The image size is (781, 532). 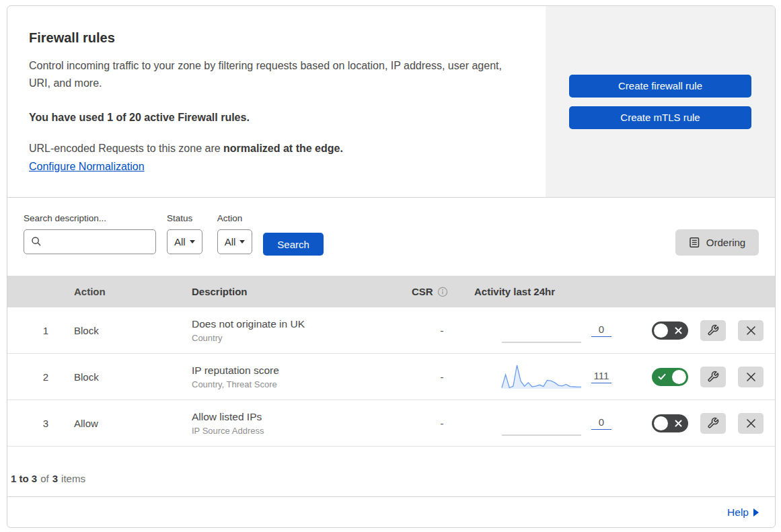 I want to click on action-select: All, so click(x=235, y=242).